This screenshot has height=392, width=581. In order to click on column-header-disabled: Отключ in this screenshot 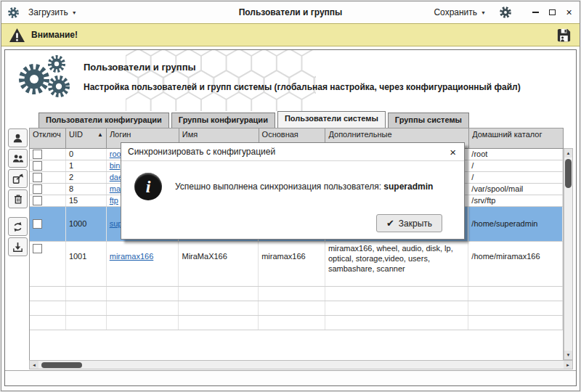, I will do `click(48, 139)`.